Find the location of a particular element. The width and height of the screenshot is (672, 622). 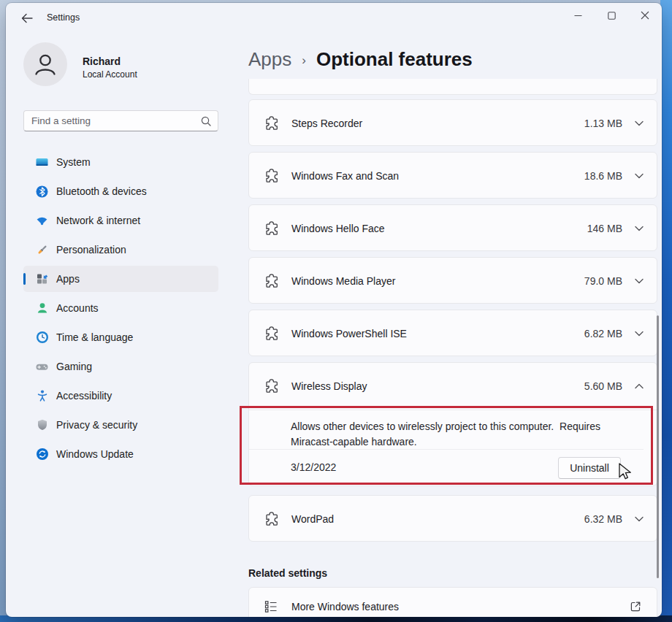

system-icon is located at coordinates (42, 162).